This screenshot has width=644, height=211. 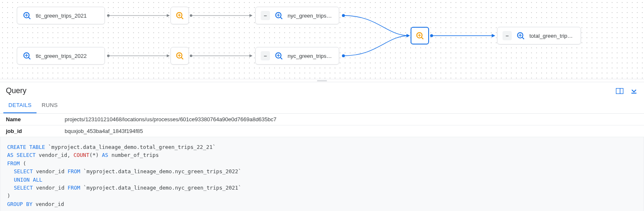 I want to click on panel-tabs: DETAILS RUNS, so click(x=322, y=106).